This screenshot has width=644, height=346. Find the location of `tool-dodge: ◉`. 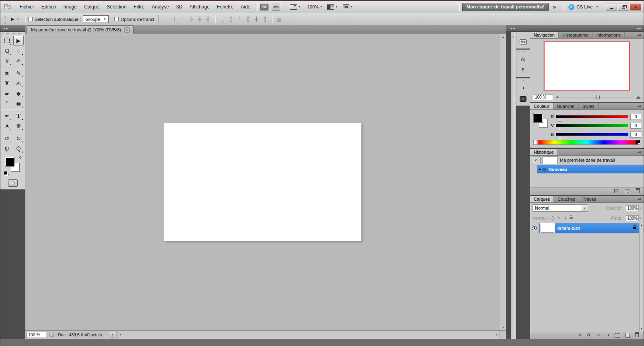

tool-dodge: ◉ is located at coordinates (19, 103).